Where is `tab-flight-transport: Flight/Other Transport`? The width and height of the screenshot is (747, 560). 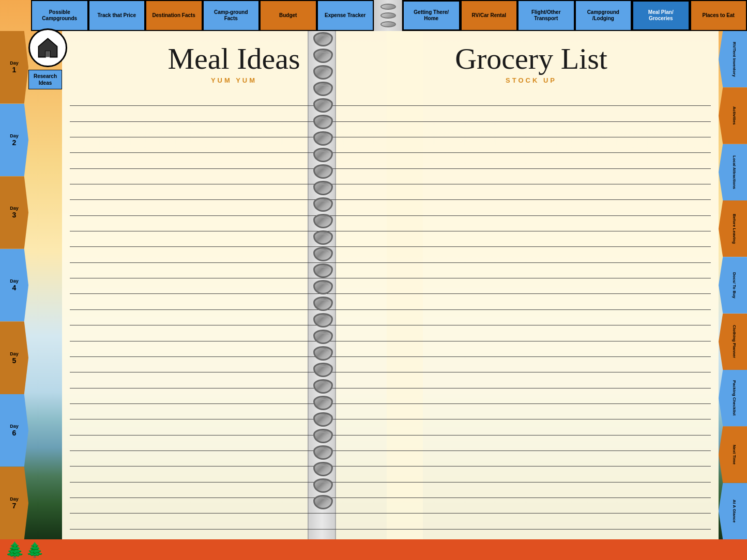 tab-flight-transport: Flight/Other Transport is located at coordinates (546, 15).